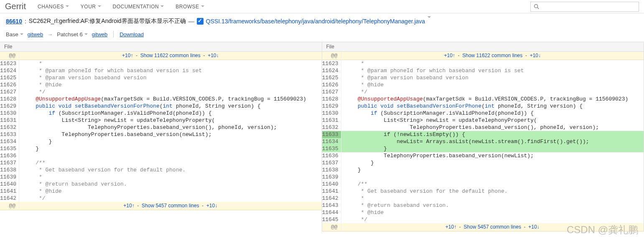  Describe the element at coordinates (161, 199) in the screenshot. I see `code-line: 11642 */` at that location.